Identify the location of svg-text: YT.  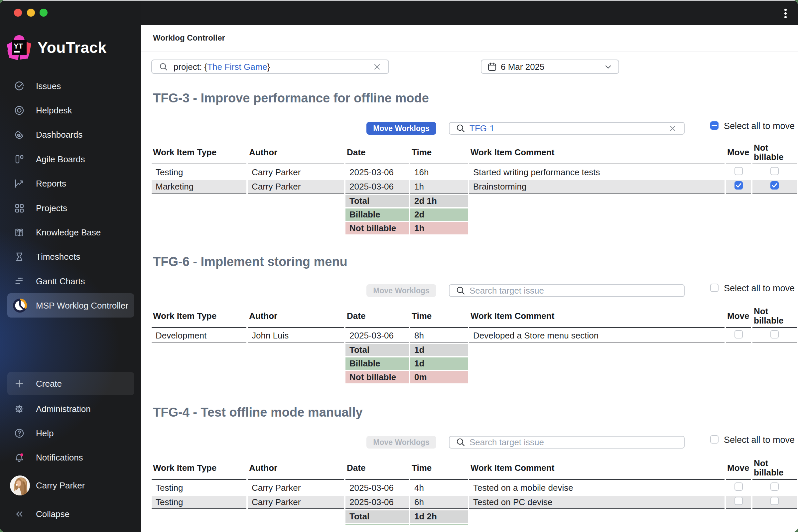
(18, 46).